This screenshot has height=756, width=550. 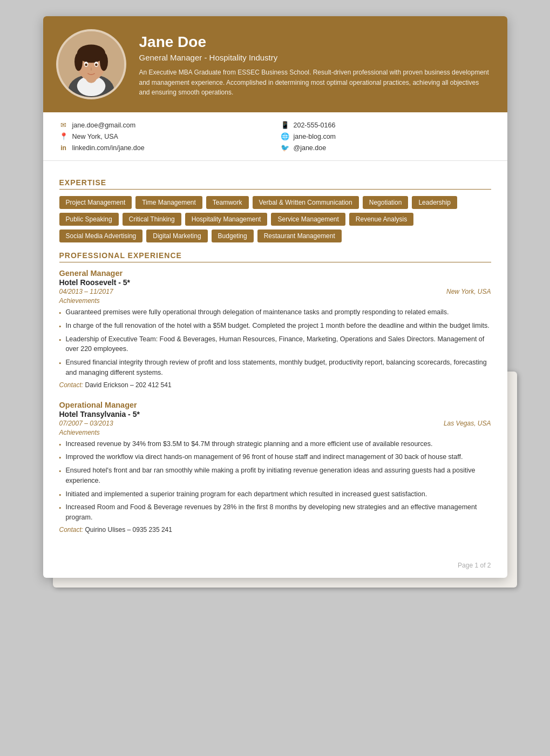 What do you see at coordinates (275, 476) in the screenshot?
I see `list-item: ▪ Ensured hotel's front and bar ran smoo…` at bounding box center [275, 476].